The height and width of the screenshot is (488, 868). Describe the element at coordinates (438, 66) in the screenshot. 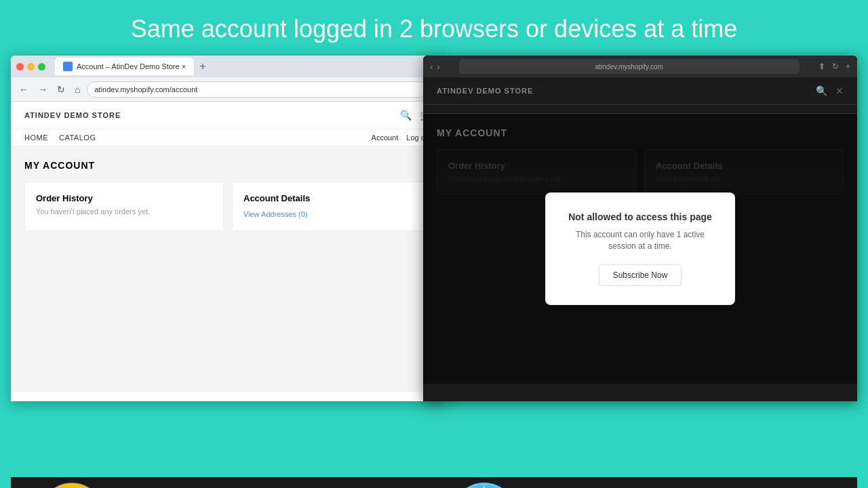

I see `safari-forward-button: ›` at that location.